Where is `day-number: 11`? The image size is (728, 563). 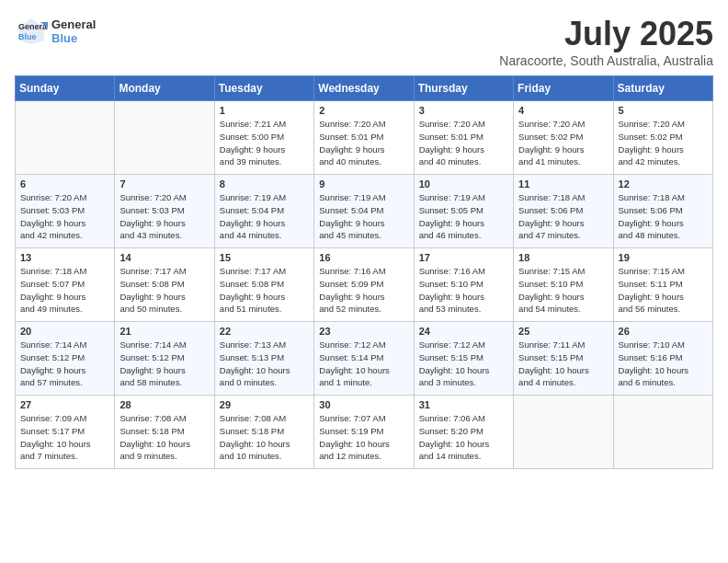
day-number: 11 is located at coordinates (563, 184).